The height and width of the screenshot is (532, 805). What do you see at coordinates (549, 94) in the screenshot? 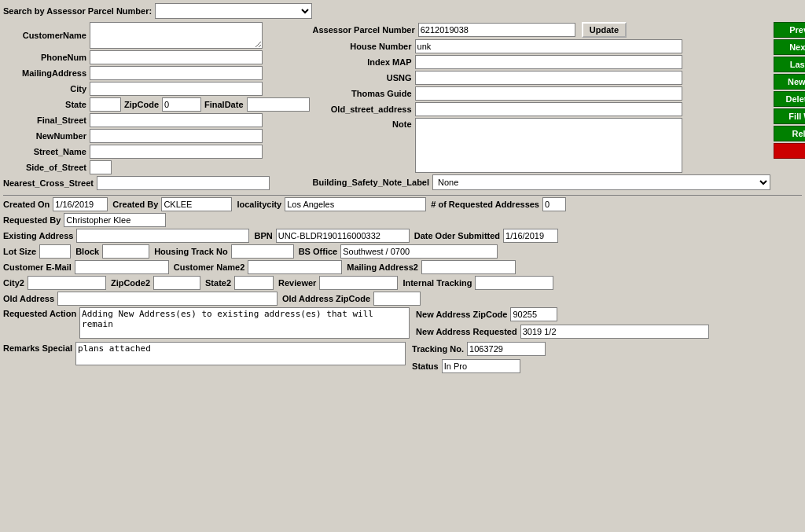
I see `thomas-guide-input` at bounding box center [549, 94].